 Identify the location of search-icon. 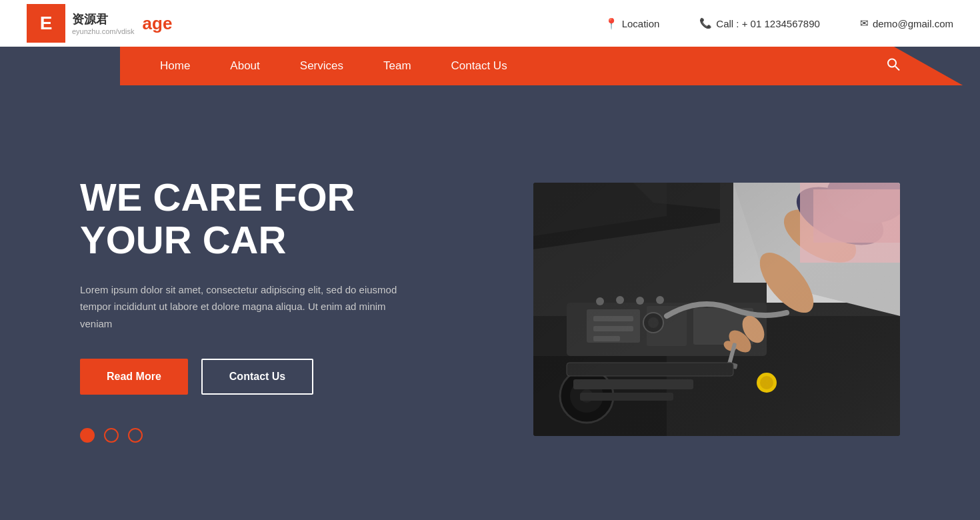
(893, 67).